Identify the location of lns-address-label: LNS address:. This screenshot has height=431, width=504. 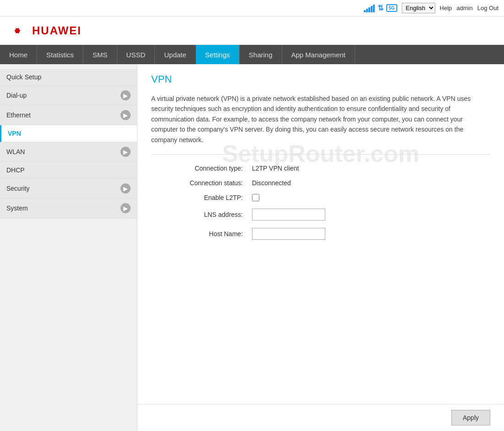
(202, 215).